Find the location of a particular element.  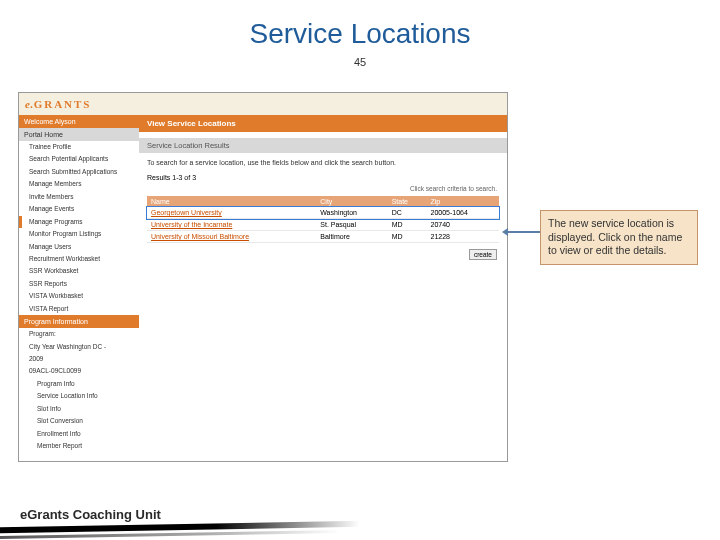

row-city: St. Pasqual is located at coordinates (352, 225).